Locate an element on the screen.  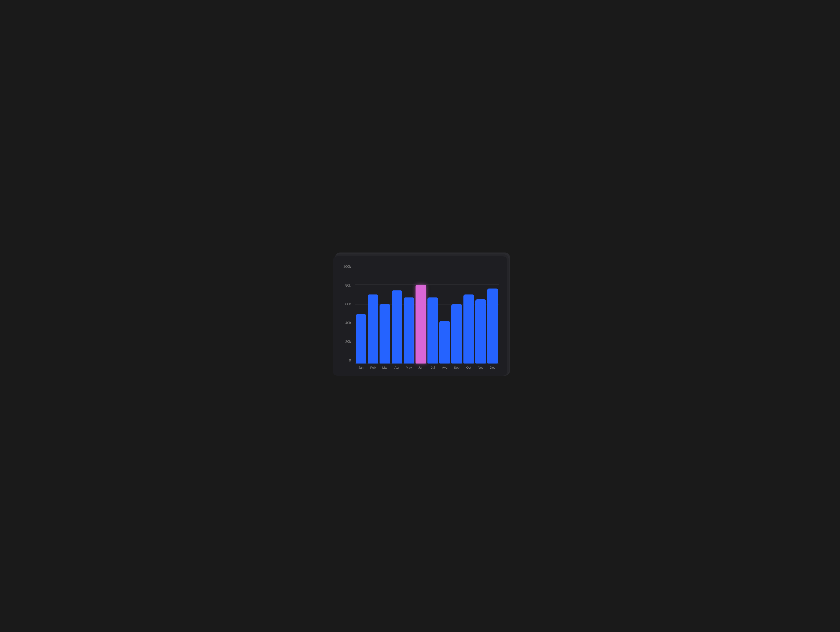
x-axis-label: Mar is located at coordinates (385, 367).